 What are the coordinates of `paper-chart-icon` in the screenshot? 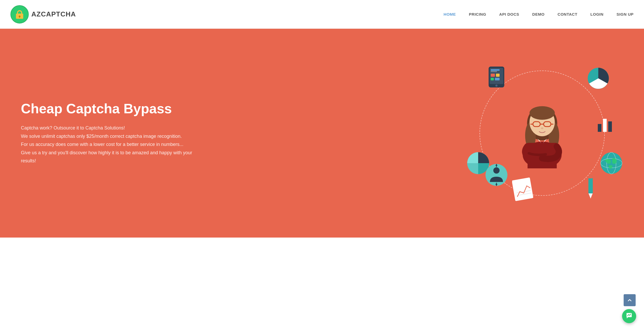 It's located at (524, 189).